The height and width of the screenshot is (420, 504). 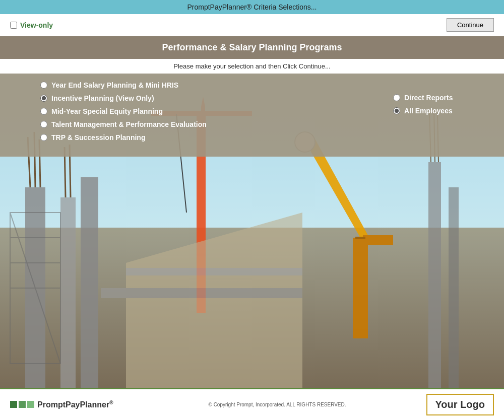 What do you see at coordinates (252, 25) in the screenshot?
I see `toolbar: View-only Continue` at bounding box center [252, 25].